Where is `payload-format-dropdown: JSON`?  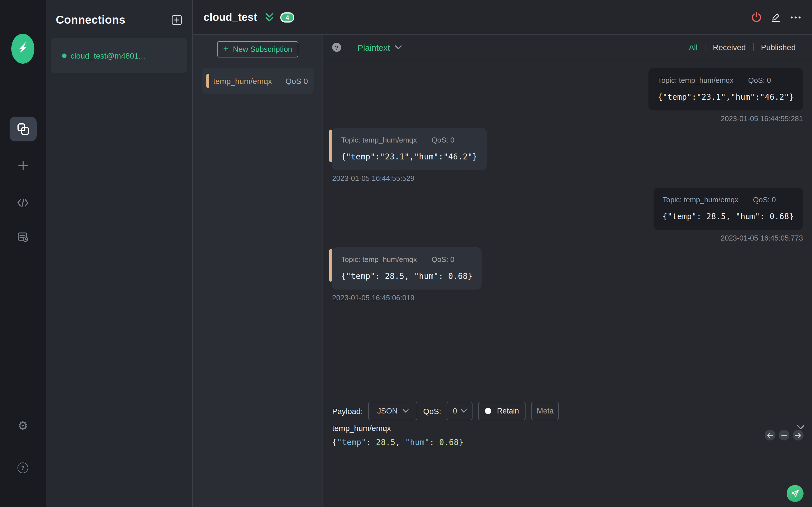
payload-format-dropdown: JSON is located at coordinates (393, 411).